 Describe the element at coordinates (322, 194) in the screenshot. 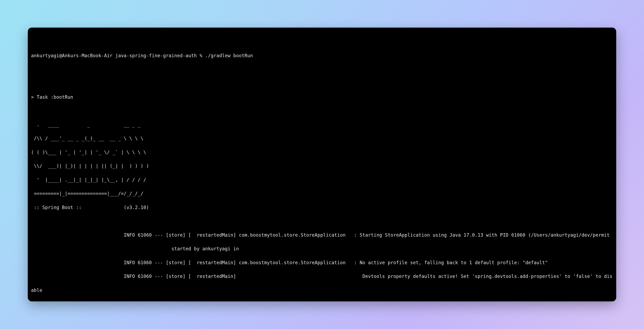

I see `spring-banner-line: =========|_|==============|___/=/_/_/_/` at that location.